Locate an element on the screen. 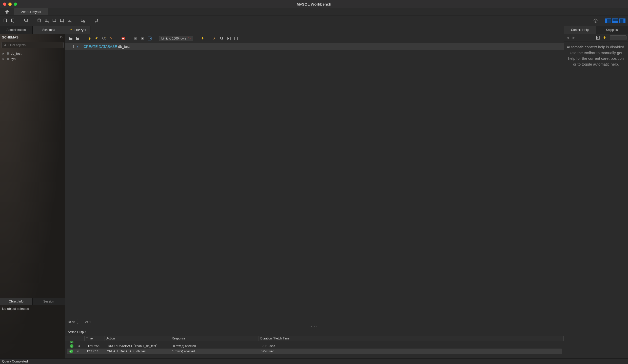 Image resolution: width=628 pixels, height=364 pixels. inspector-button is located at coordinates (26, 21).